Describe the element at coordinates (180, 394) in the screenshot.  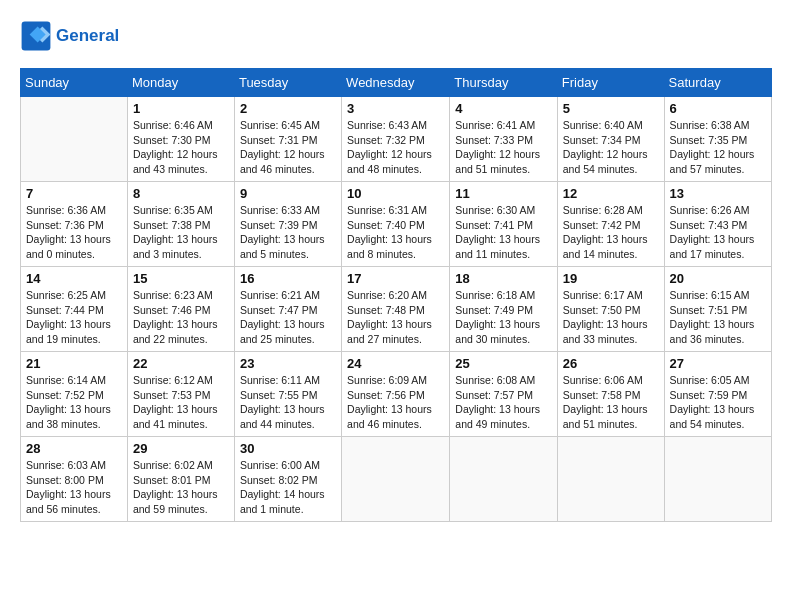
I see `calendar-cell: 22Sunrise: 6:12 AMSunset: 7:53 PMDayligh…` at that location.